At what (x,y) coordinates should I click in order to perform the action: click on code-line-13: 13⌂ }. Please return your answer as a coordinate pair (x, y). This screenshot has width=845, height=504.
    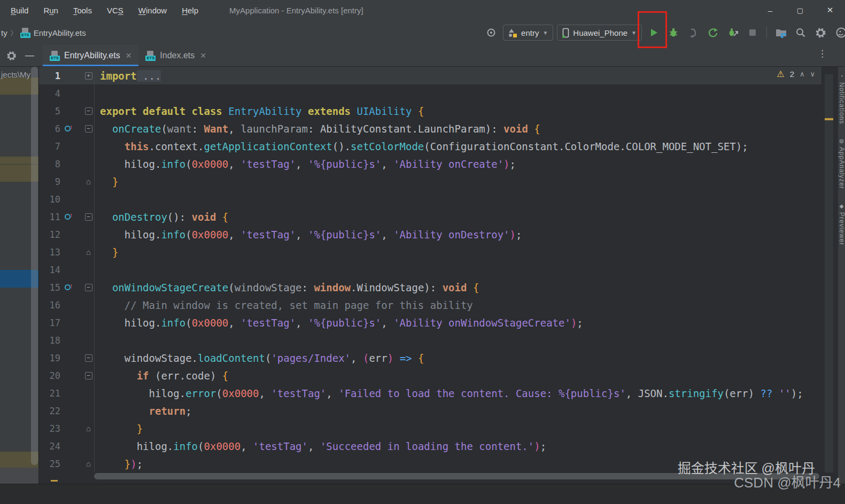
    Looking at the image, I should click on (430, 252).